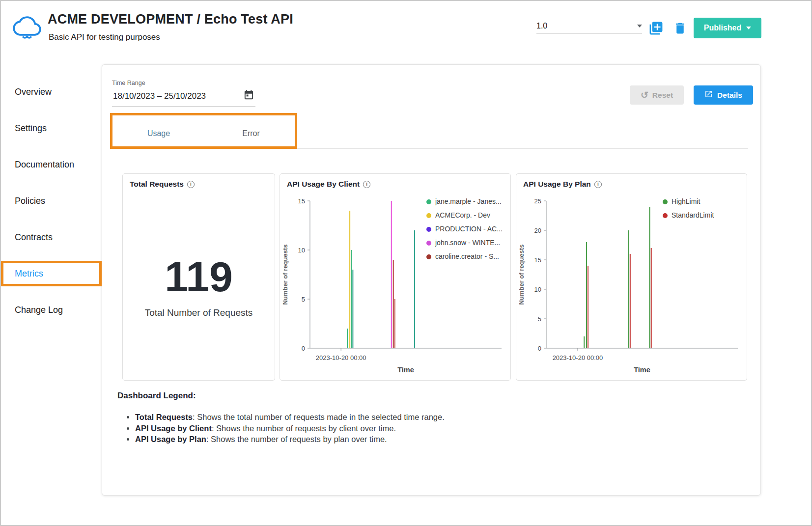 The width and height of the screenshot is (812, 526). What do you see at coordinates (644, 95) in the screenshot?
I see `reset-icon: ↺` at bounding box center [644, 95].